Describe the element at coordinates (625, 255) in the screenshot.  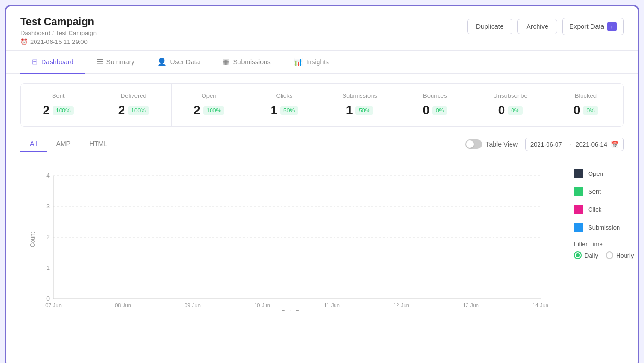
I see `radio-hourly-label: Hourly` at that location.